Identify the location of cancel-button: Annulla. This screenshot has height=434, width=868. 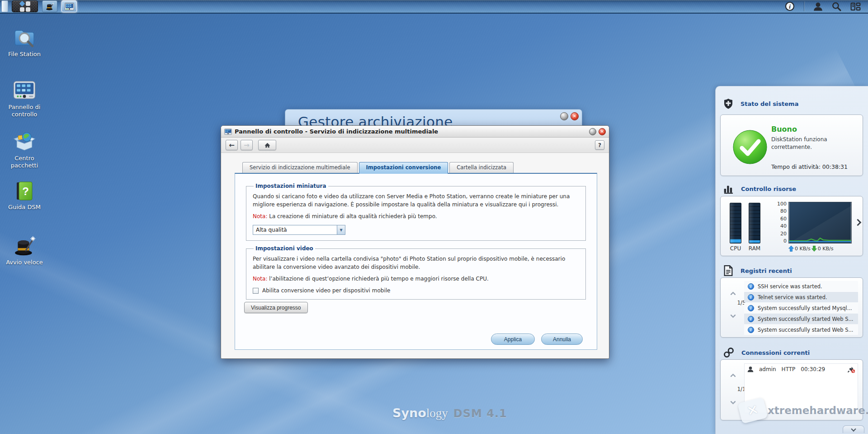
(562, 339).